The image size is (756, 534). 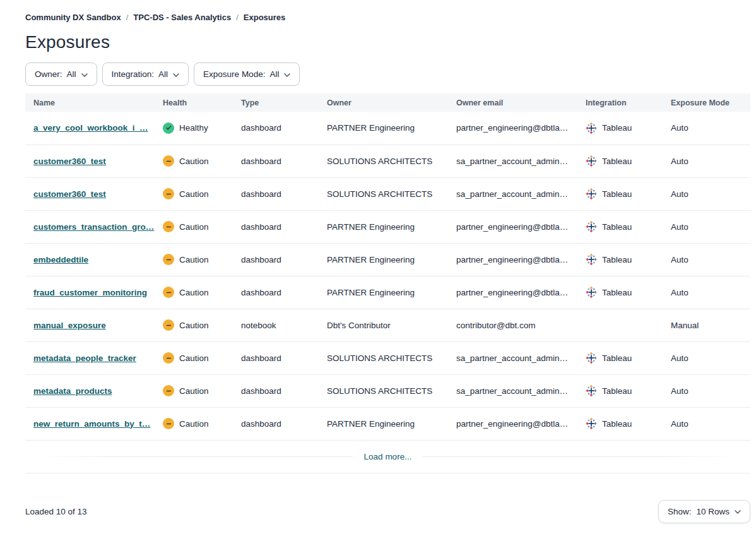 What do you see at coordinates (521, 102) in the screenshot?
I see `column-header-owner-email: Owner email` at bounding box center [521, 102].